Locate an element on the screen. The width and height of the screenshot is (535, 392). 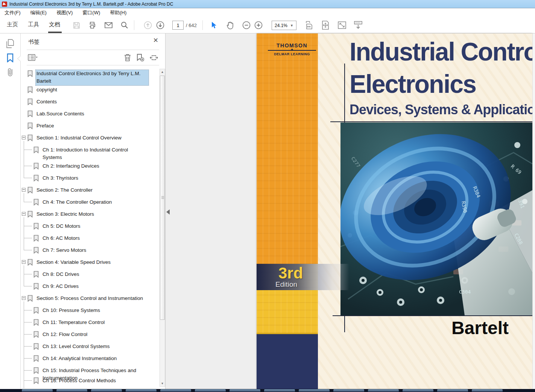
bookmark-item: copyright is located at coordinates (89, 91).